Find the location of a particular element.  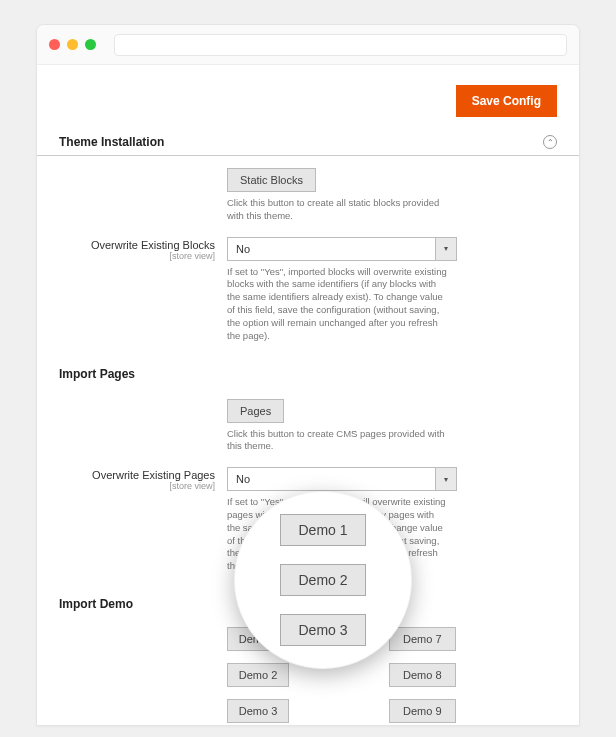

demo-button: Demo 2 is located at coordinates (258, 675).